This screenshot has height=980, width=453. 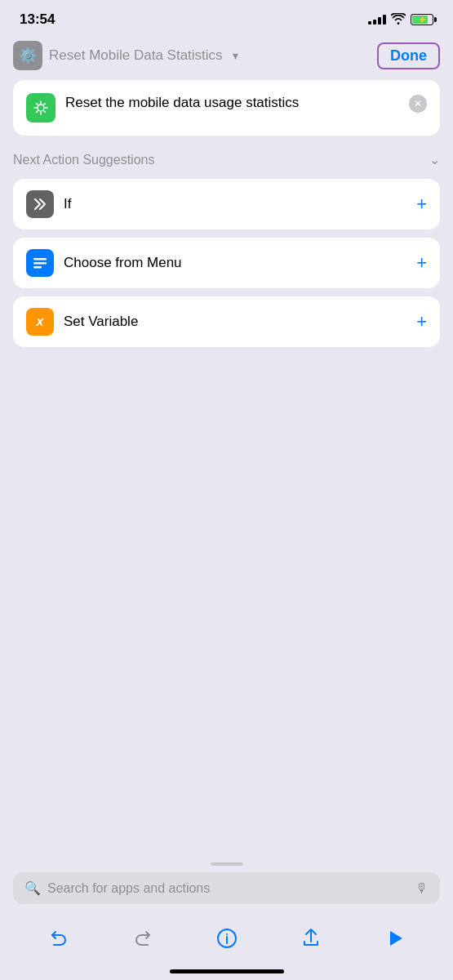 I want to click on run-button, so click(x=395, y=938).